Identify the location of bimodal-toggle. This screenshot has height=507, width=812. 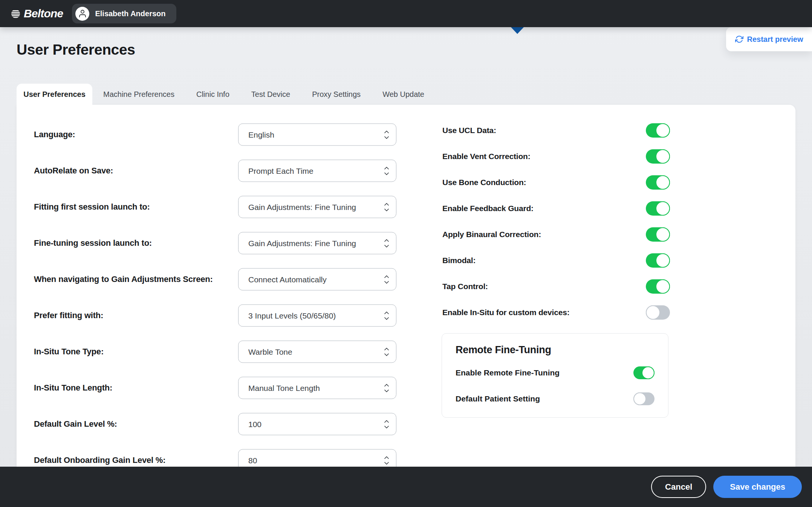
(658, 260).